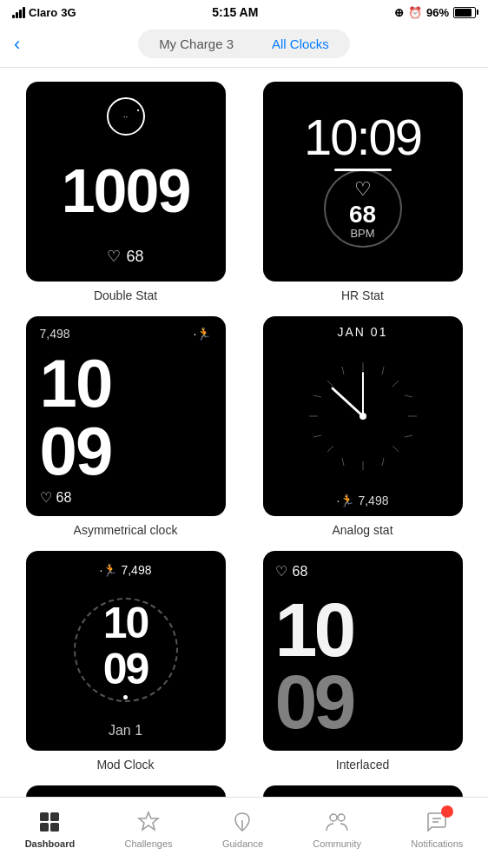 Image resolution: width=488 pixels, height=868 pixels. What do you see at coordinates (126, 116) in the screenshot?
I see `ds-ring-icon: ··` at bounding box center [126, 116].